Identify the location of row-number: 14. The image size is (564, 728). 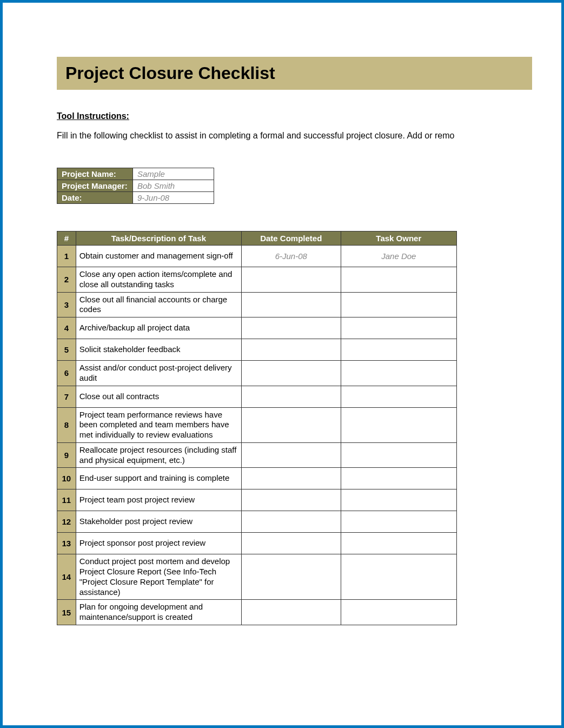
(67, 577).